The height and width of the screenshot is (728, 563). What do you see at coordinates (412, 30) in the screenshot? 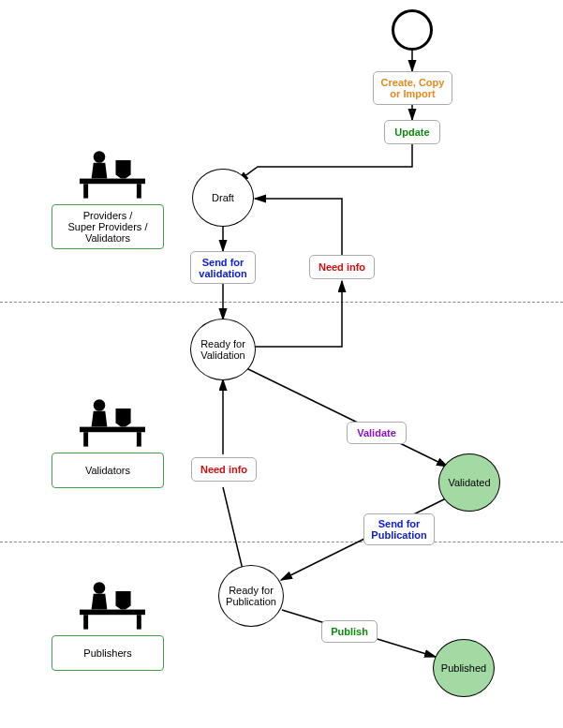
I see `state-start` at bounding box center [412, 30].